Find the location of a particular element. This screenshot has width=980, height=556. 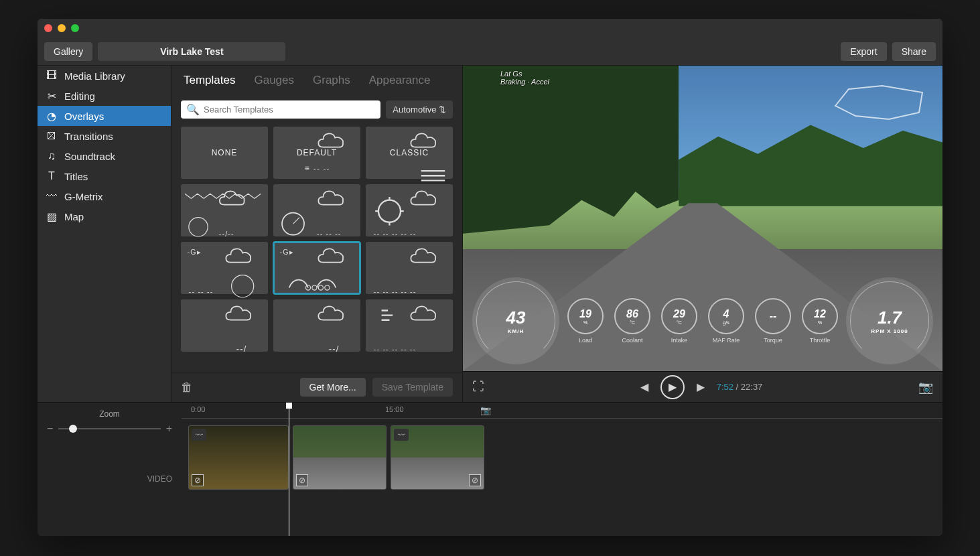

gauge-overlay-row: 43 KM/H 19%Load86°CCoolant29°CIntake4g/s… is located at coordinates (703, 321).